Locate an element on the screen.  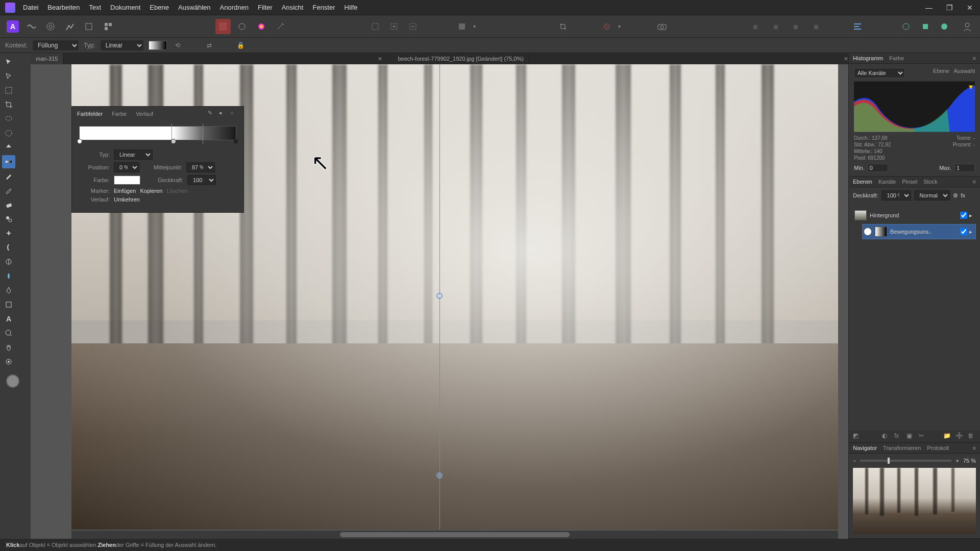
eyedropper-icon: ✎ is located at coordinates (212, 114).